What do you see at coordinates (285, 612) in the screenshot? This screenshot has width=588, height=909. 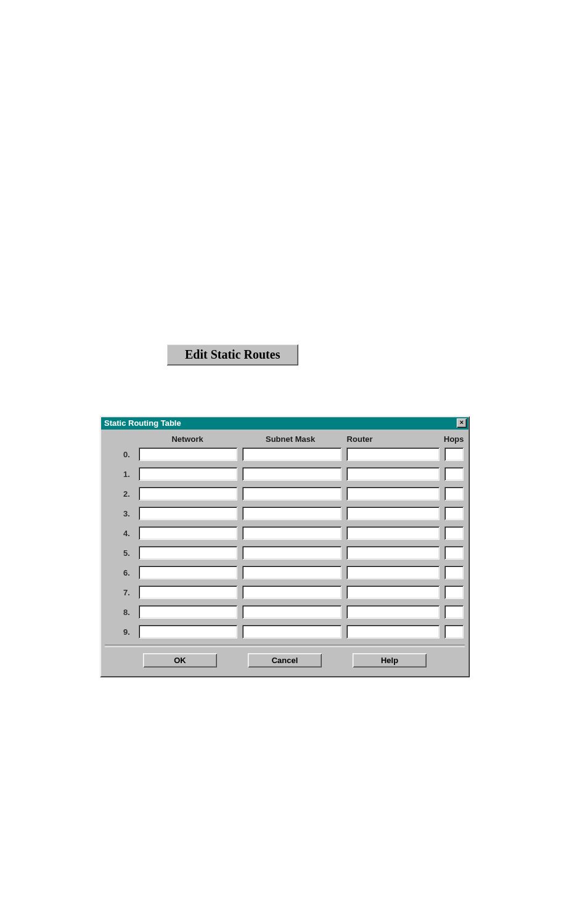 I see `table-row: 8.` at bounding box center [285, 612].